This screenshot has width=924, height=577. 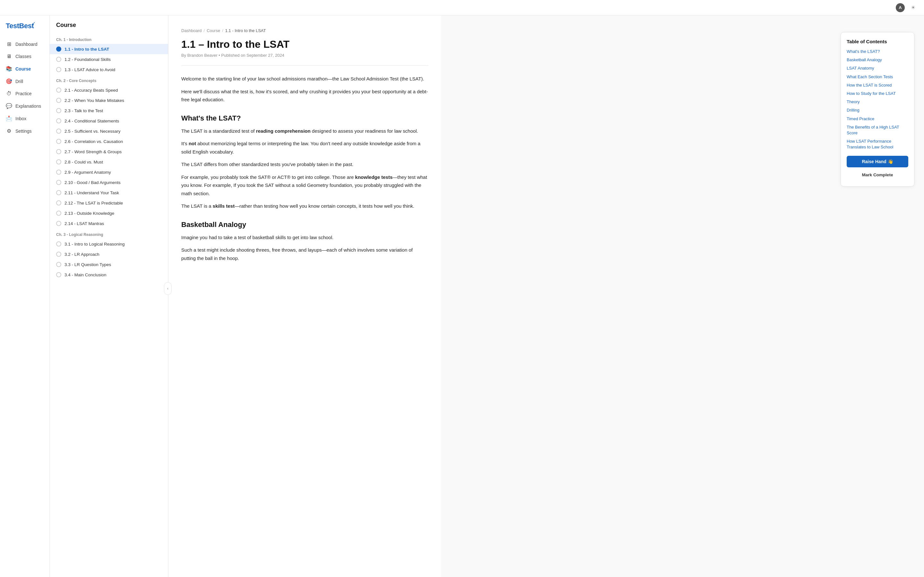 What do you see at coordinates (305, 164) in the screenshot?
I see `lsat-para-3: The LSAT differs from other standardized…` at bounding box center [305, 164].